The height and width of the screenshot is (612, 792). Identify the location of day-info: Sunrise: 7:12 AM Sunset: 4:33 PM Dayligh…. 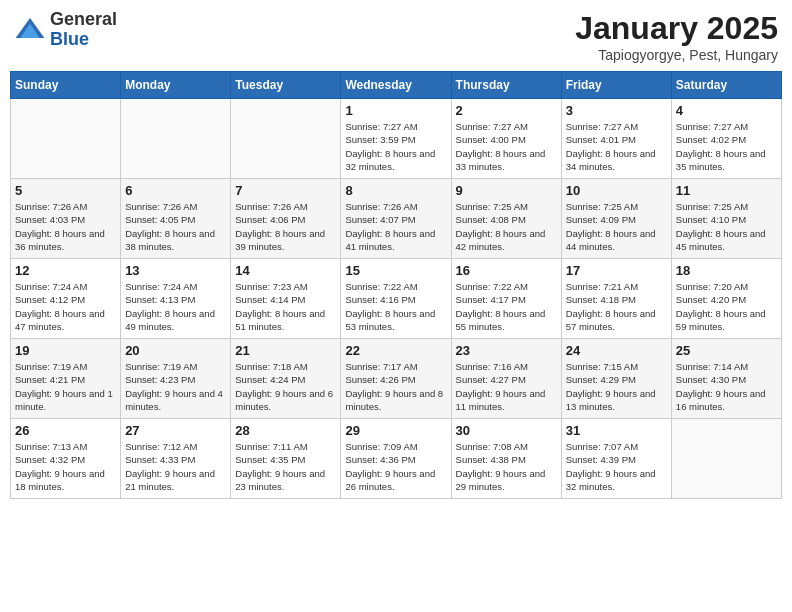
(176, 466).